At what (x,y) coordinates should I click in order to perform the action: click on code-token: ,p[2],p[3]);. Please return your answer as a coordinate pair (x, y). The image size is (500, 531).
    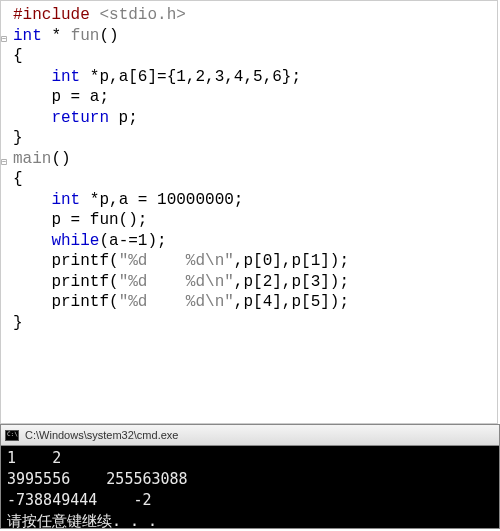
    Looking at the image, I should click on (292, 282).